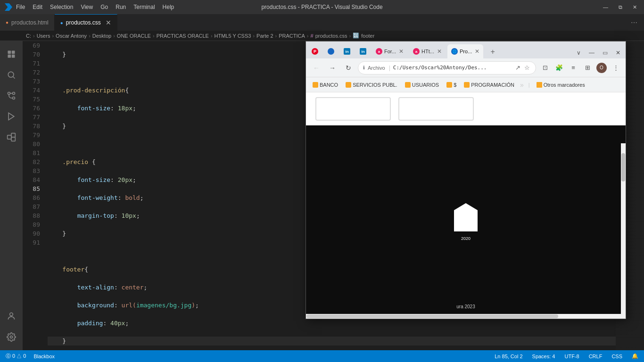 The height and width of the screenshot is (362, 644). Describe the element at coordinates (518, 68) in the screenshot. I see `share-icon: ↗` at that location.